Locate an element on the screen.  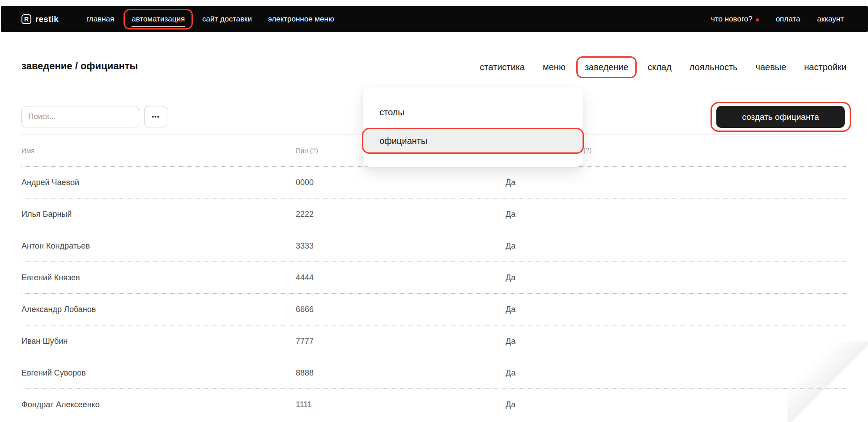
topnav-item-avtomatizaciya: автоматизация is located at coordinates (158, 19).